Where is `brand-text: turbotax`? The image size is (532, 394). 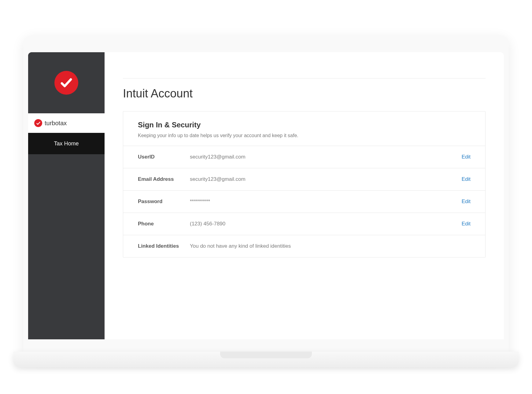 brand-text: turbotax is located at coordinates (56, 123).